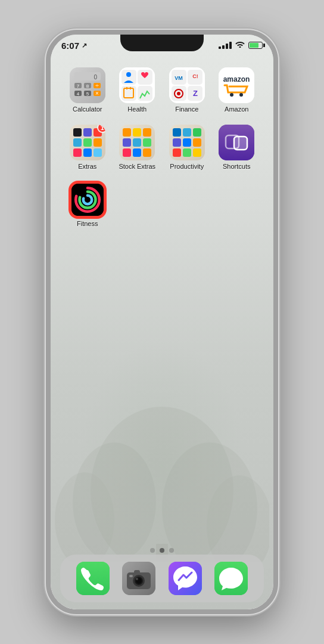 The image size is (324, 644). What do you see at coordinates (137, 90) in the screenshot?
I see `app-health: Health` at bounding box center [137, 90].